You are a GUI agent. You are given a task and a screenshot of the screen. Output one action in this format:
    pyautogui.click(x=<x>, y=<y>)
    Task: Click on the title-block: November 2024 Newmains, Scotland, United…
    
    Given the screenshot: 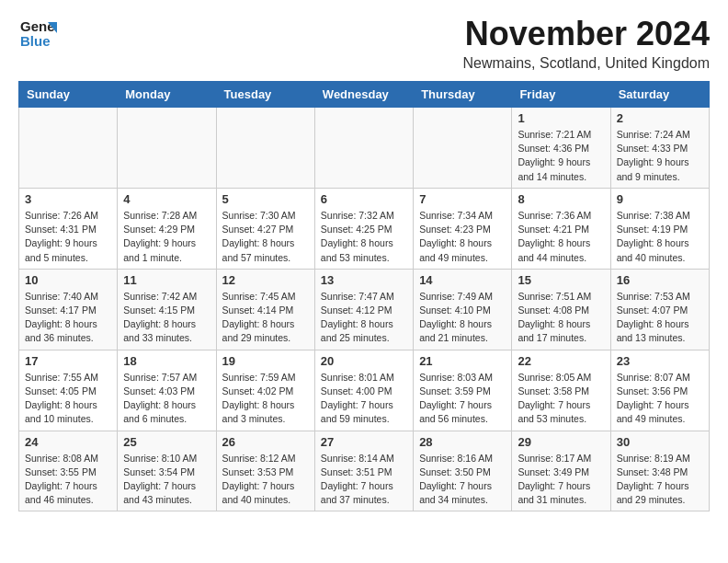 What is the action you would take?
    pyautogui.click(x=586, y=43)
    